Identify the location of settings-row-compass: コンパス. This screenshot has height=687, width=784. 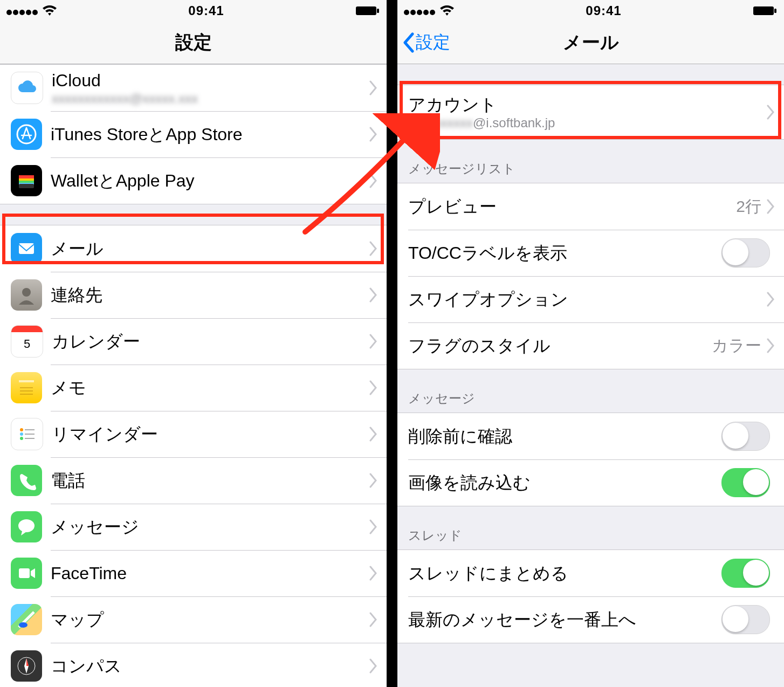
(193, 665).